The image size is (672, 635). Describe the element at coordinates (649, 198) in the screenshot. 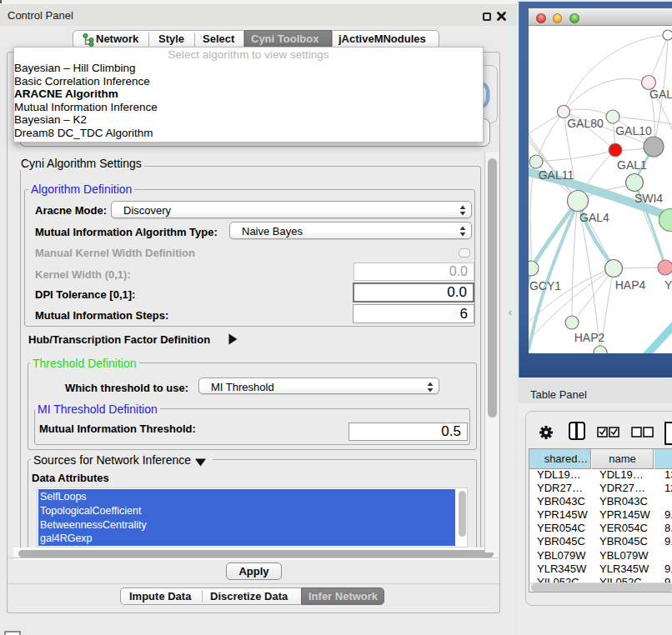

I see `svg-text: SWI4` at that location.